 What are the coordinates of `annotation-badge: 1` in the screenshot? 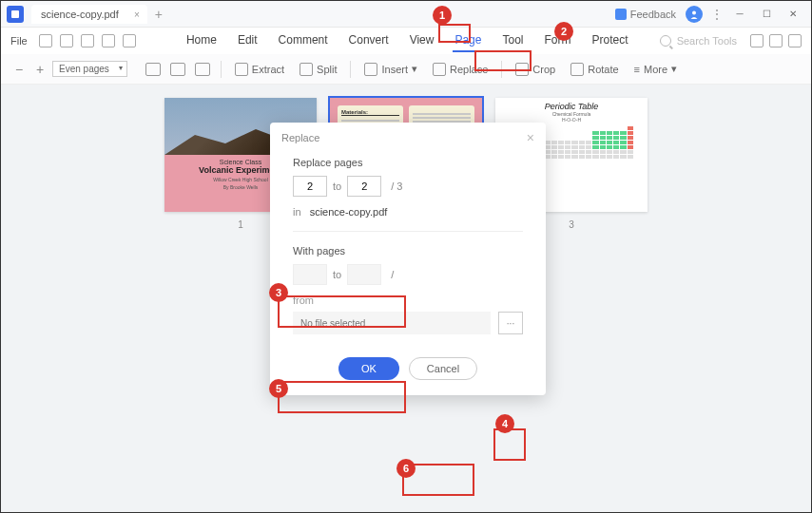 It's located at (442, 15).